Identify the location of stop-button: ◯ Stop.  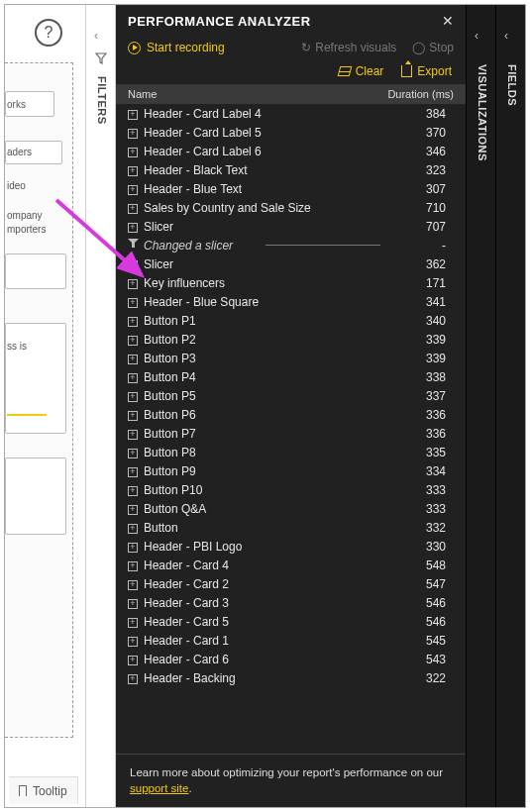
(433, 48).